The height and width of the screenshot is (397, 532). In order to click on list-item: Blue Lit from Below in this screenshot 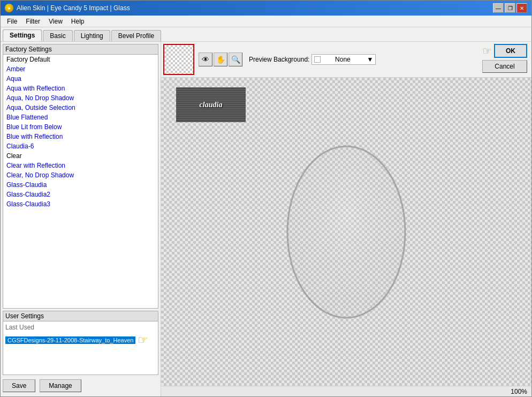, I will do `click(80, 127)`.